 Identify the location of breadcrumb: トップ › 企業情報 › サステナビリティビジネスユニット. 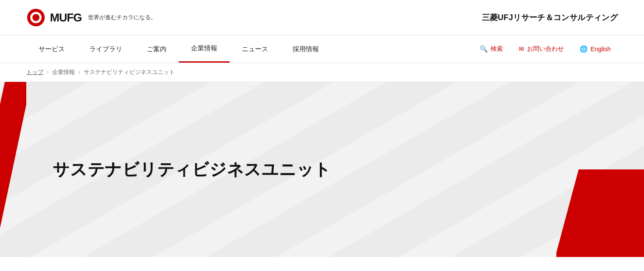
(322, 73).